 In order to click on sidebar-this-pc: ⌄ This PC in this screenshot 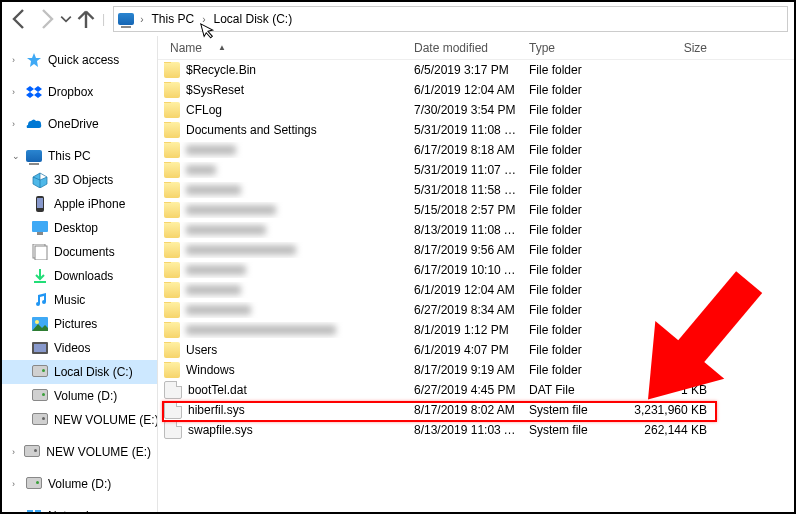, I will do `click(80, 156)`.